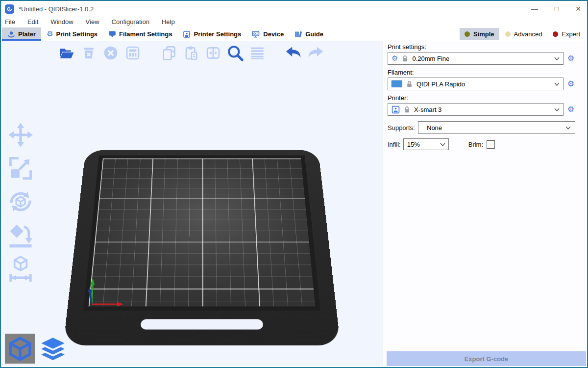 This screenshot has width=588, height=368. I want to click on menubar: File Edit Window View Configuration Help, so click(294, 22).